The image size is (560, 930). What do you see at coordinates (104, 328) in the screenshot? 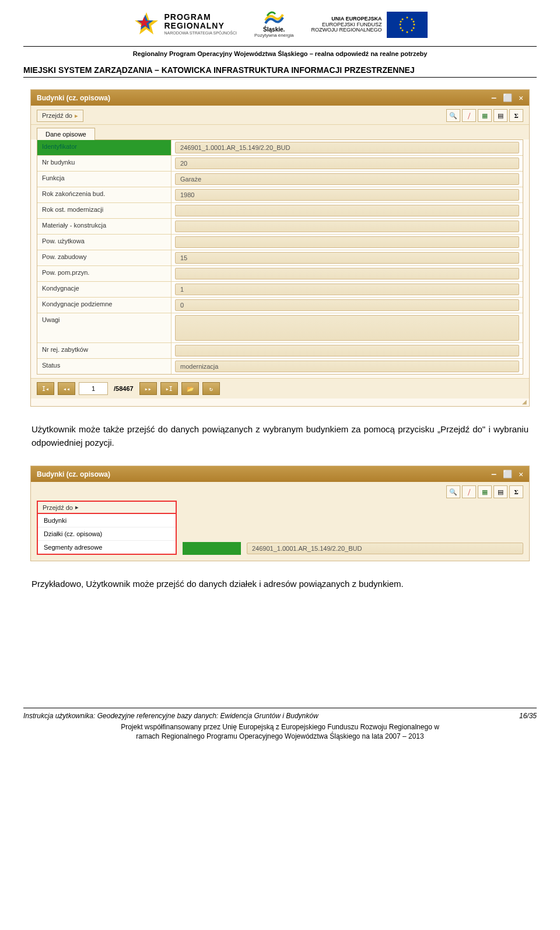
I see `field-label: Uwagi` at bounding box center [104, 328].